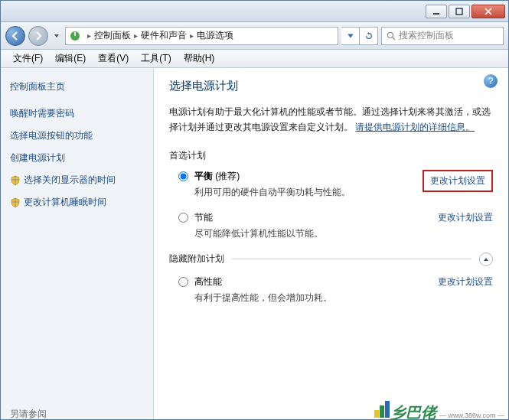  Describe the element at coordinates (57, 36) in the screenshot. I see `nav-history-dropdown` at that location.